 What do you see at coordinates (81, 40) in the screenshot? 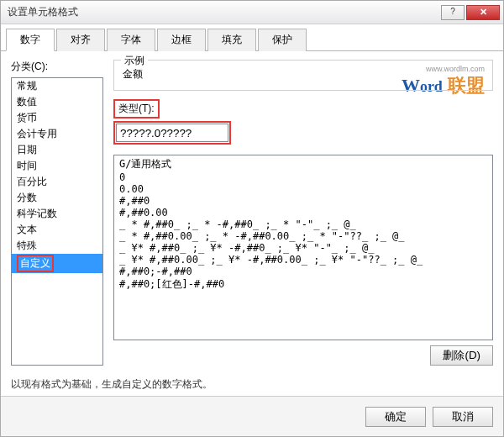
I see `tab-对齐: 对齐` at bounding box center [81, 40].